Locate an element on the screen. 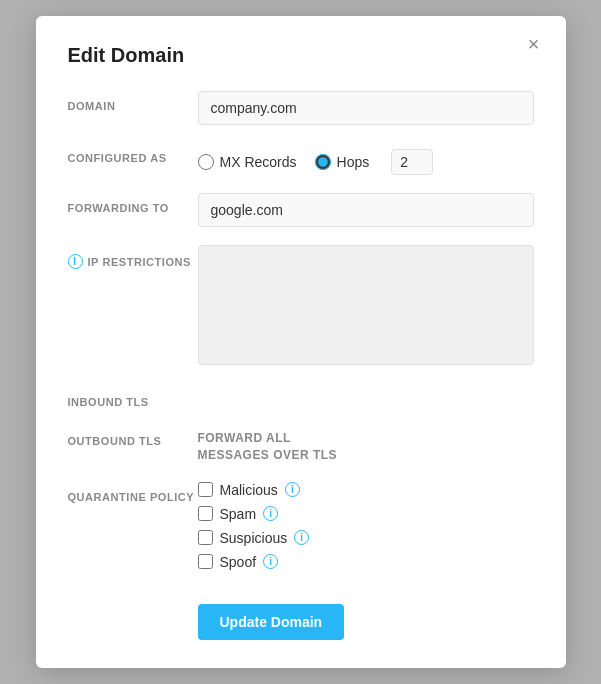 Image resolution: width=601 pixels, height=684 pixels. ip-restrictions-label-wrap: i IP RESTRICTIONS is located at coordinates (133, 257).